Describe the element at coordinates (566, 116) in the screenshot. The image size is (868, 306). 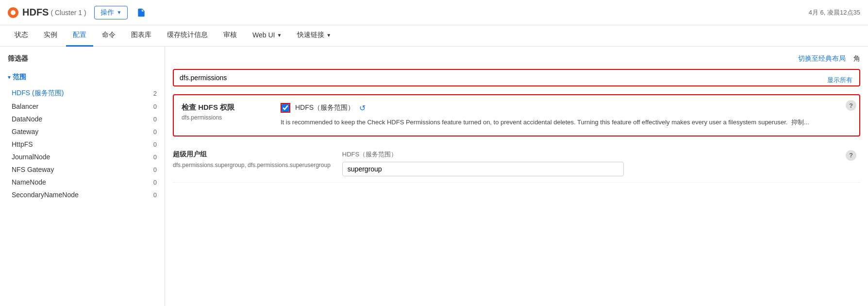
I see `config-card-1-control: HDFS（服务范围） ↺ It is recommended to keep t…` at that location.